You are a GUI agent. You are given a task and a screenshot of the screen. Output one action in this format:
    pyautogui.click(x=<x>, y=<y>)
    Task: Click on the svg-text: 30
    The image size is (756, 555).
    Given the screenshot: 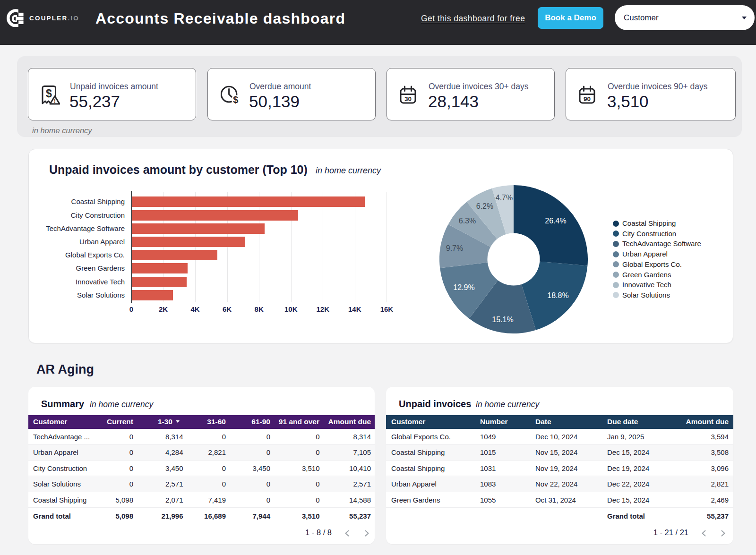 What is the action you would take?
    pyautogui.click(x=408, y=99)
    